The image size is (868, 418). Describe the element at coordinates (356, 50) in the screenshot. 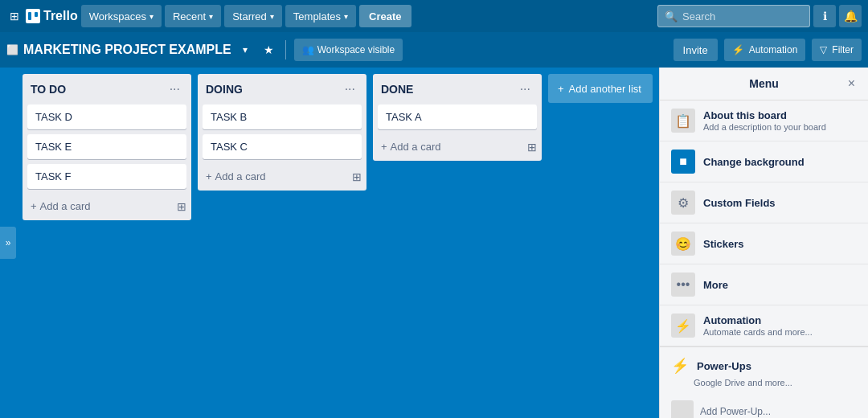

I see `workspace-visible-label: Workspace visible` at that location.